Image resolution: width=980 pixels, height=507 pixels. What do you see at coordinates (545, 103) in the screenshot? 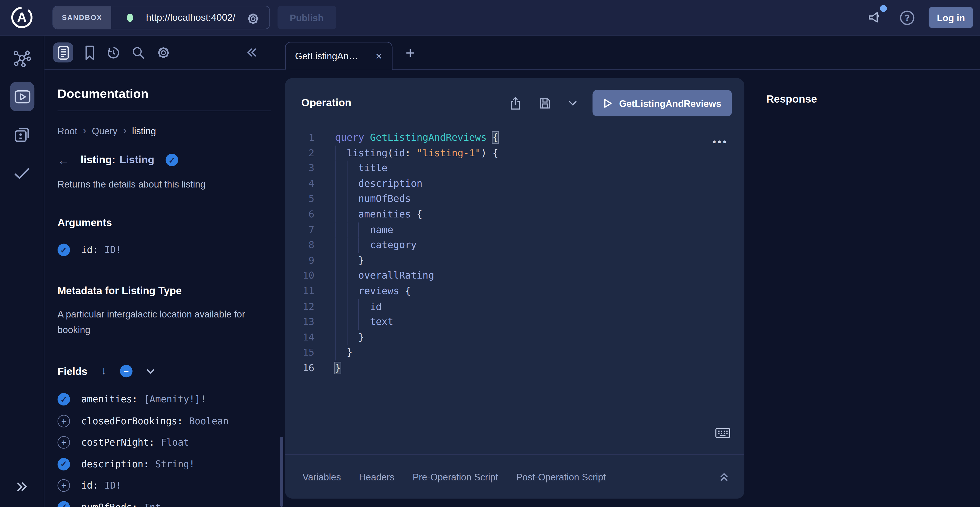
I see `save-icon` at bounding box center [545, 103].